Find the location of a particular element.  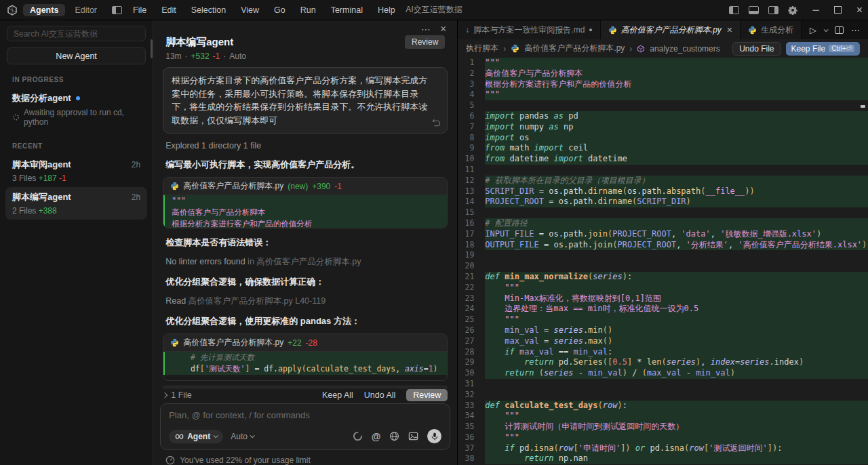

toggle-bottom-panel-icon is located at coordinates (754, 10).